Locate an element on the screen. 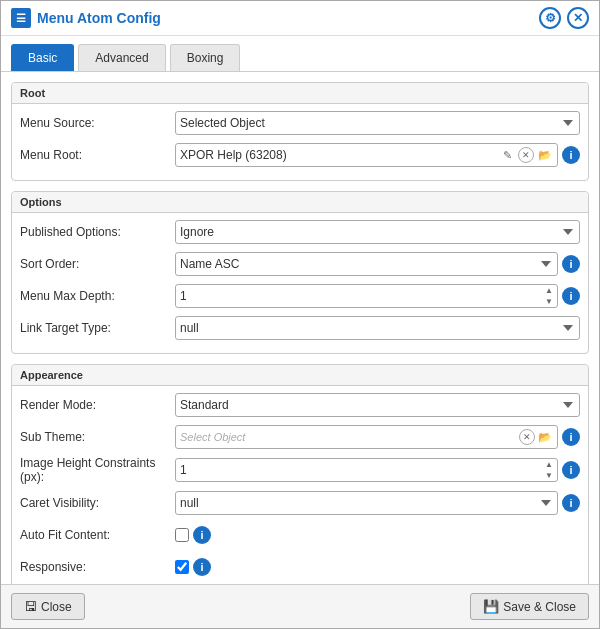  row-sort-order: Sort Order: Name ASC i is located at coordinates (300, 264).